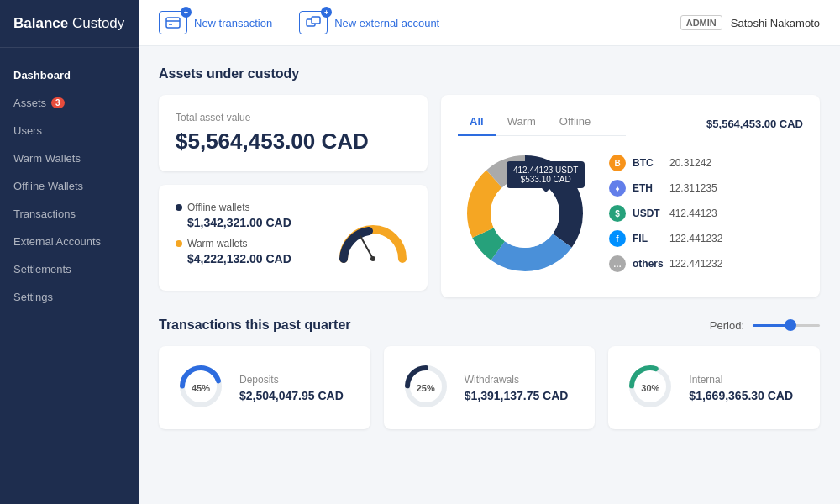 The width and height of the screenshot is (840, 504). What do you see at coordinates (746, 388) in the screenshot?
I see `tx-info-internal: Internal $1,669,365.30 CAD` at bounding box center [746, 388].